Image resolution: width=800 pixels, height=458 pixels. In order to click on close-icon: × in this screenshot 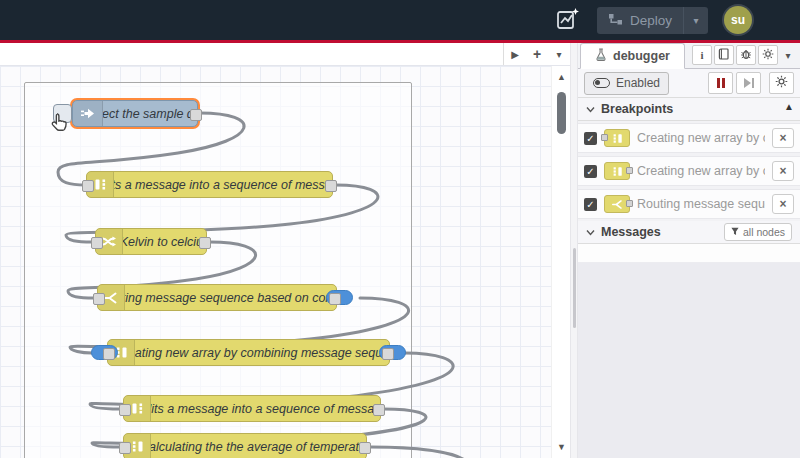, I will do `click(782, 204)`.